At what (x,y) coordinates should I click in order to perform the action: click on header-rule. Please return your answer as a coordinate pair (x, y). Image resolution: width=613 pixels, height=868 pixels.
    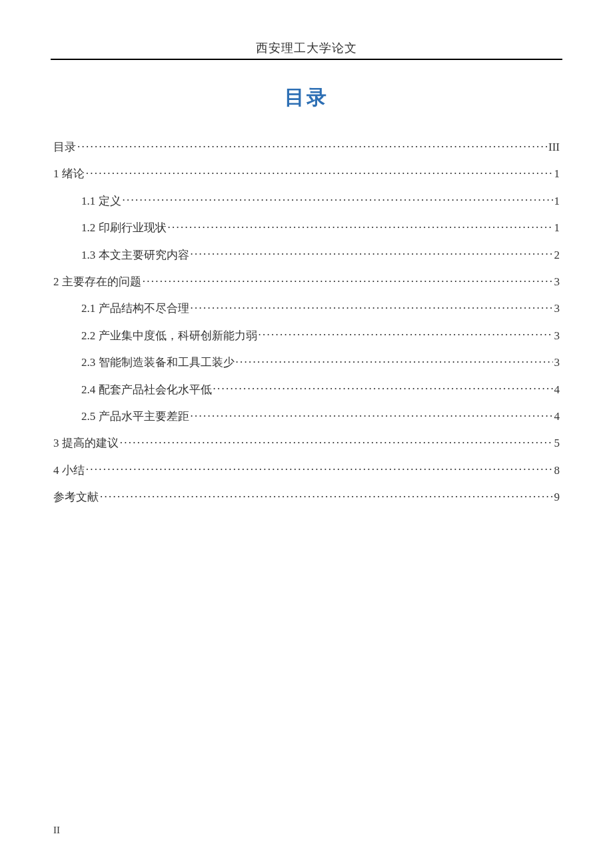
    Looking at the image, I should click on (306, 59).